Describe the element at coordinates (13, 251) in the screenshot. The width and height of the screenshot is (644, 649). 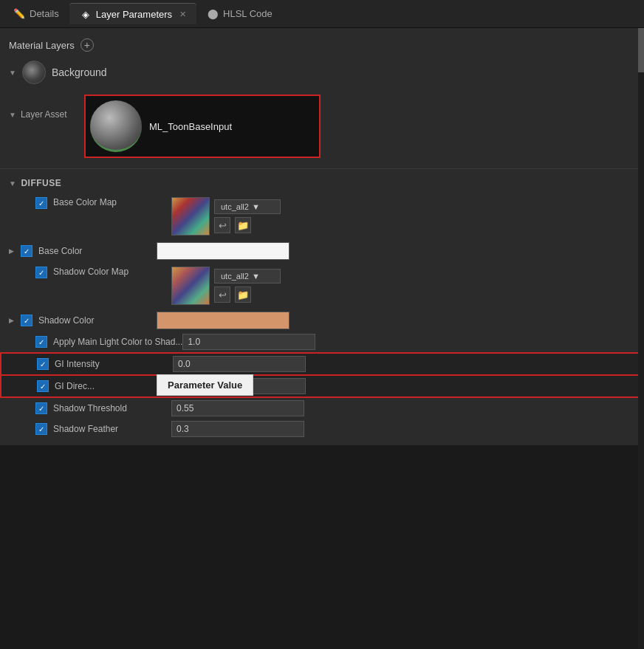
I see `base-color-arrow: ▶` at that location.